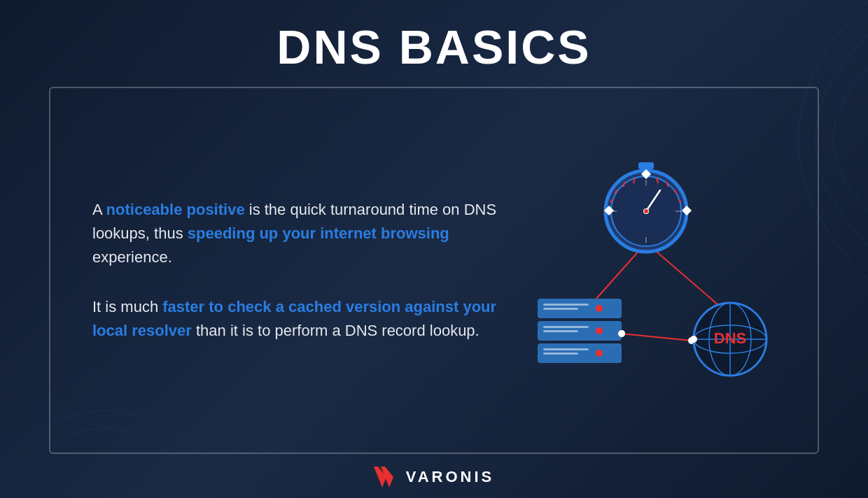  I want to click on text-content: A noticeable positive is the quick turna…, so click(298, 270).